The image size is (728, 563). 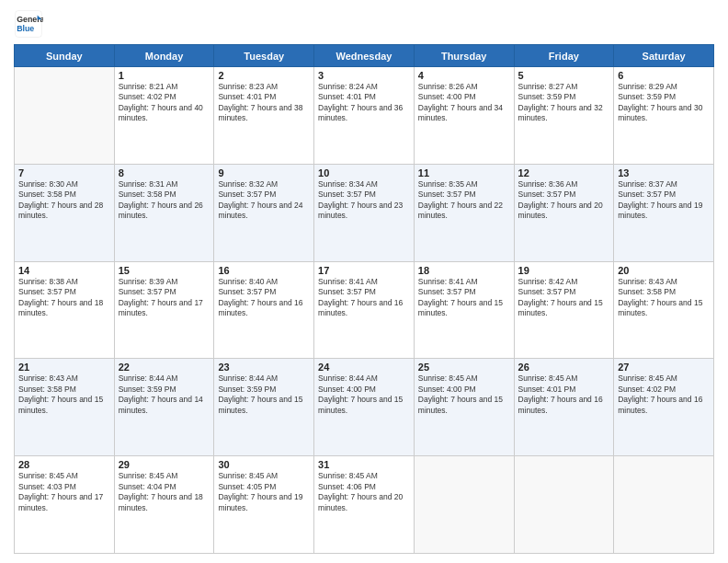 What do you see at coordinates (164, 56) in the screenshot?
I see `weekday-monday: Monday` at bounding box center [164, 56].